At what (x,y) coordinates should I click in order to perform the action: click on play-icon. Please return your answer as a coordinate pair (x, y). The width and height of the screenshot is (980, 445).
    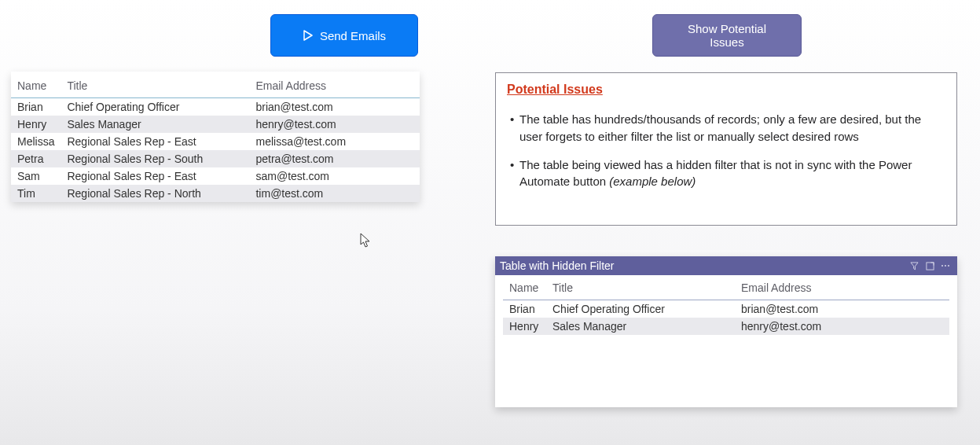
    Looking at the image, I should click on (308, 35).